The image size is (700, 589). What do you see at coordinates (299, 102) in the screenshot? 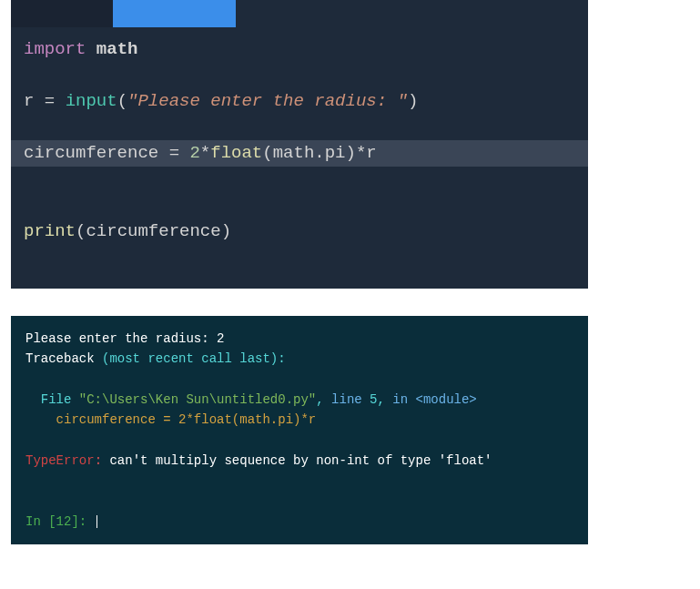
I see `code-line-3: r = input("Please enter the radius: ")` at bounding box center [299, 102].